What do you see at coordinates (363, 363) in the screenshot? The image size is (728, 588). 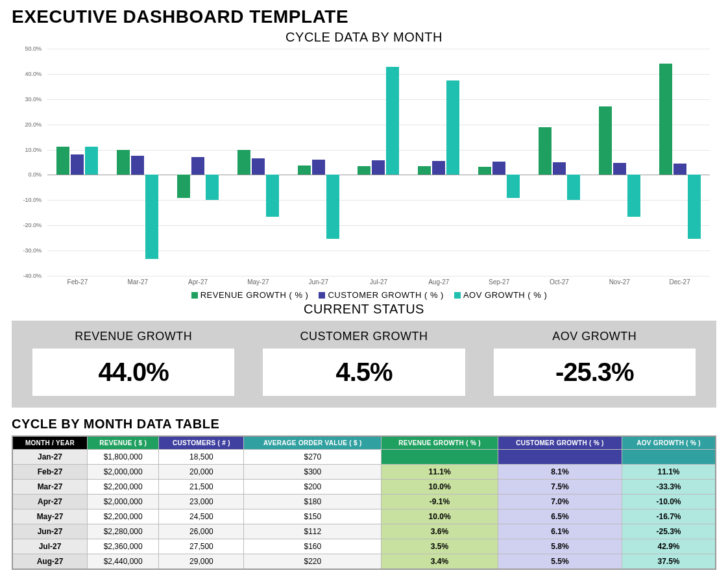 I see `status-card-customer: CUSTOMER GROWTH 4.5%` at bounding box center [363, 363].